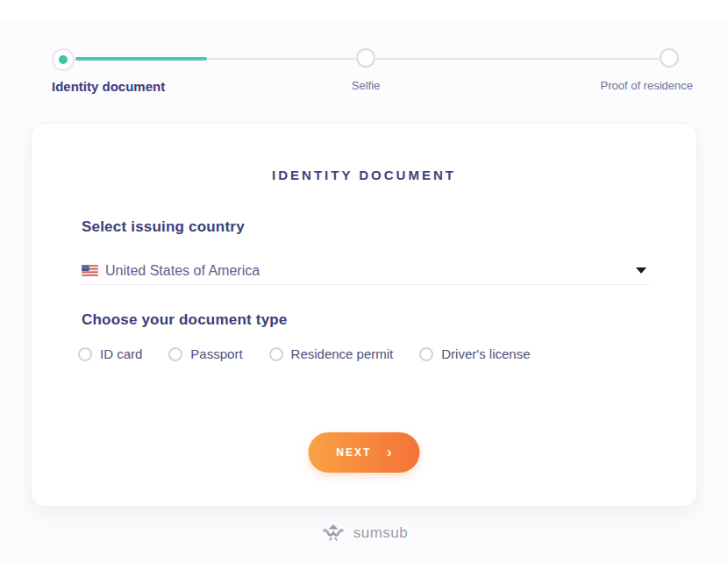  I want to click on dropdown-arrow-icon, so click(641, 270).